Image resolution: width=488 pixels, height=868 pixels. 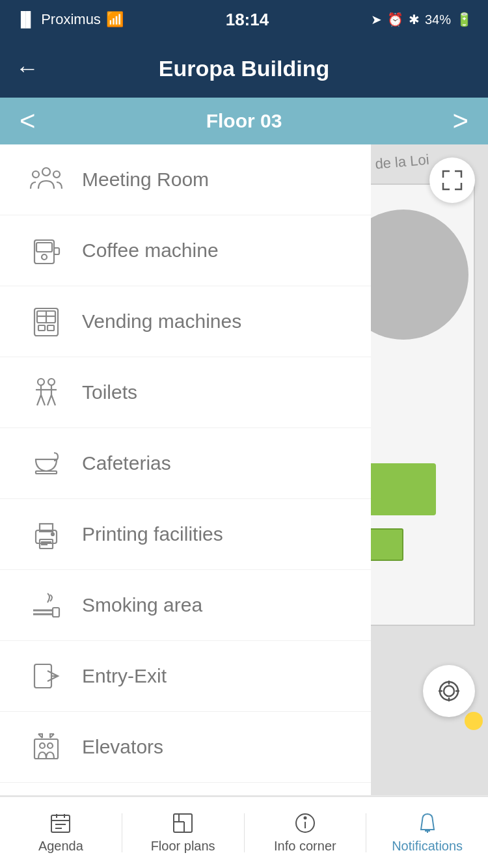 What do you see at coordinates (245, 121) in the screenshot?
I see `floor-label: Floor 03` at bounding box center [245, 121].